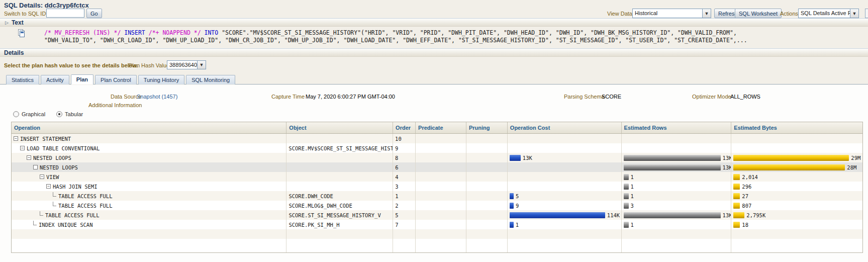  What do you see at coordinates (620, 14) in the screenshot?
I see `view-data-label: View Data` at bounding box center [620, 14].